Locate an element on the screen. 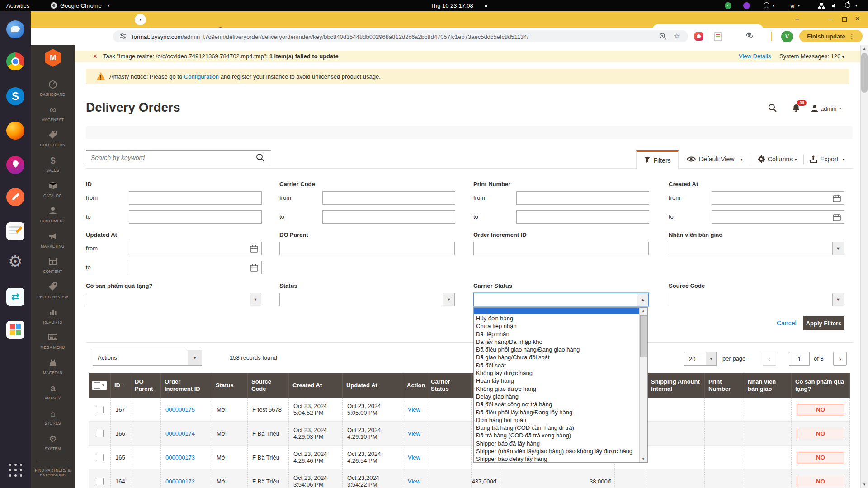  firefox-dock-icon is located at coordinates (15, 131).